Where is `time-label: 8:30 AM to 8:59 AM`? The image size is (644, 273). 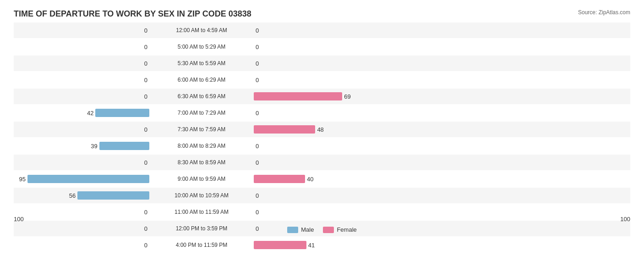
time-label: 8:30 AM to 8:59 AM is located at coordinates (202, 162).